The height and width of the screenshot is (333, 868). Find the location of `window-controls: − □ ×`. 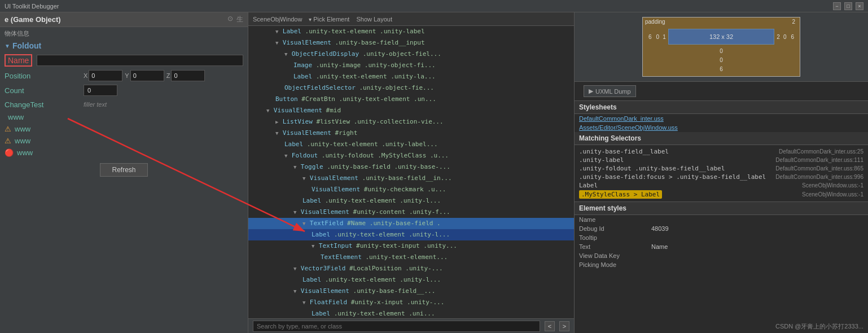

window-controls: − □ × is located at coordinates (848, 6).